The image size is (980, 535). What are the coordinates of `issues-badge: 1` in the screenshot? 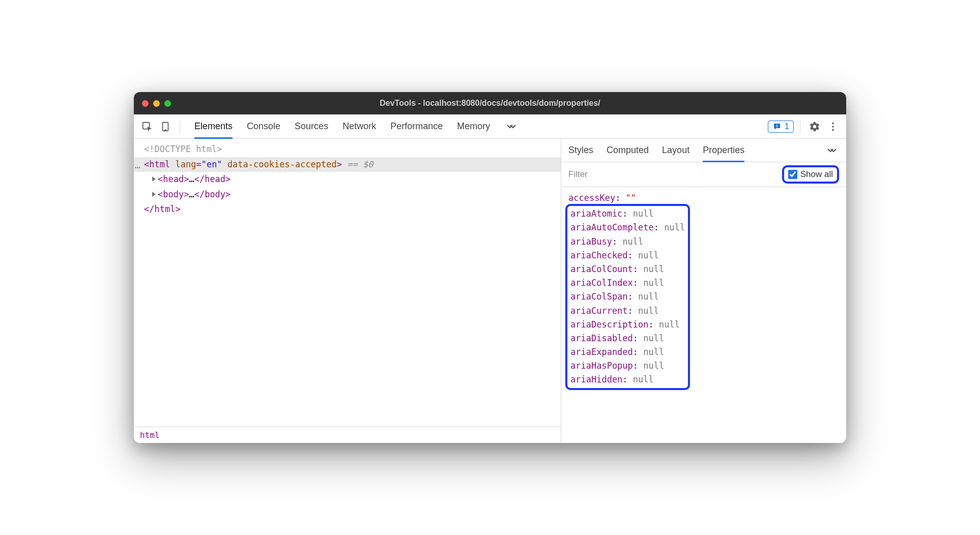 It's located at (781, 127).